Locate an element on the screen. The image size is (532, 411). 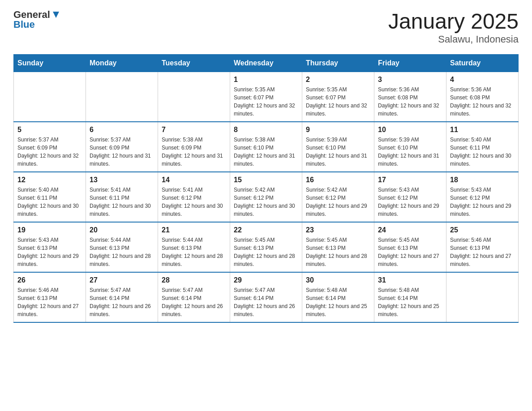
day-number: 1 is located at coordinates (266, 80).